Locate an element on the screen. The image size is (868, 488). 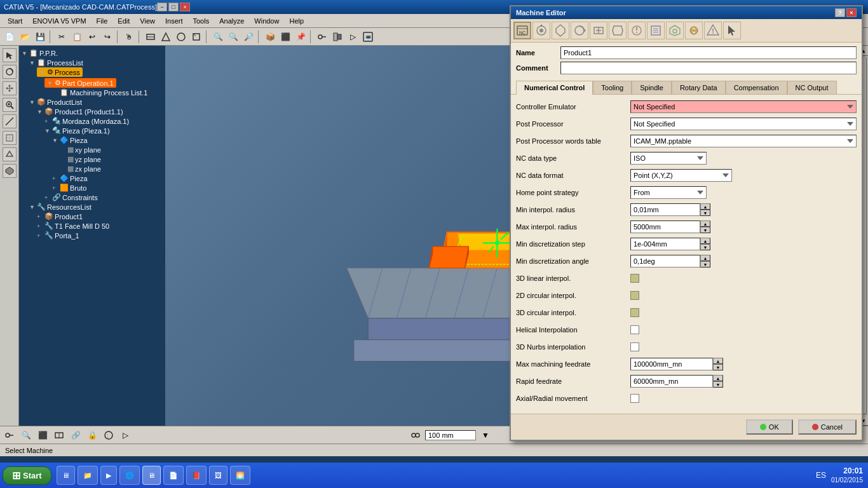
min-disc-angle-up: ▲ is located at coordinates (705, 258).